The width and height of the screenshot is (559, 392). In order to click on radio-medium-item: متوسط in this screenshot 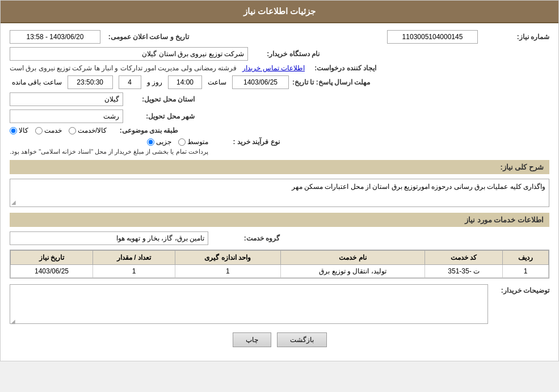, I will do `click(193, 142)`.